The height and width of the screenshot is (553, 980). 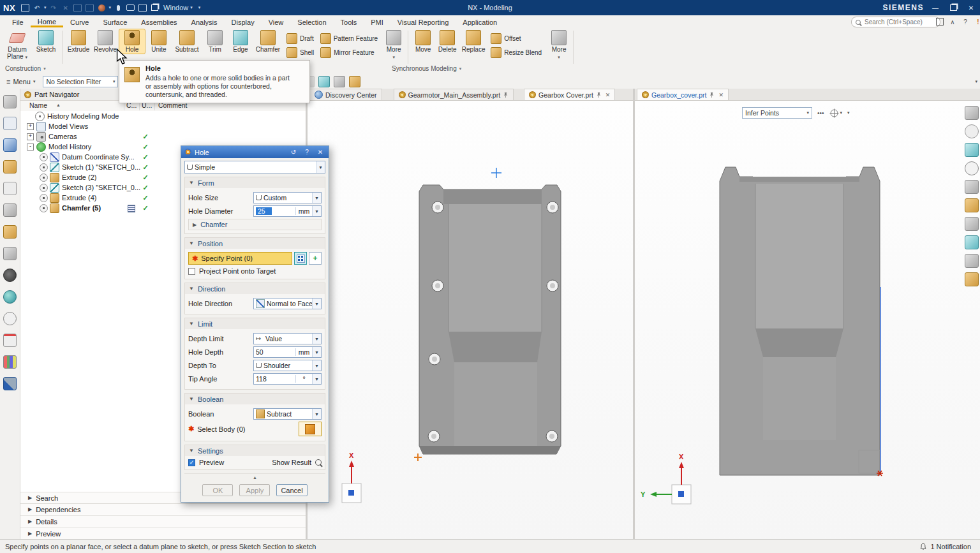 I want to click on sketch-button: Sketch, so click(x=46, y=41).